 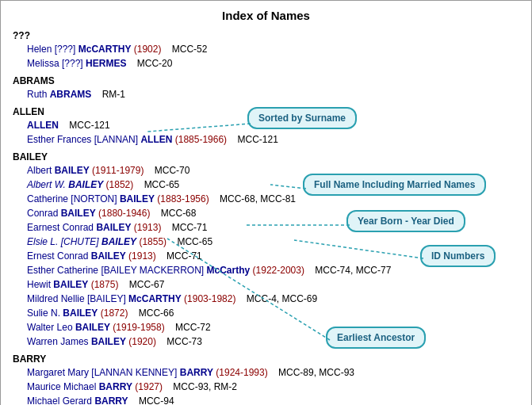 I want to click on list-item: Walter Leo BAILEY (1919-1958) MCC-72, so click(x=266, y=327).